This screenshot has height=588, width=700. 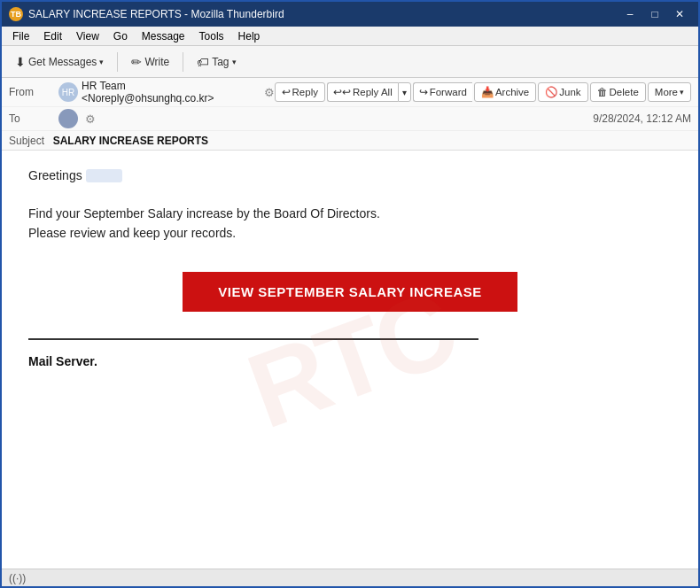 I want to click on subject-row: Subject SALARY INCREASE REPORTS, so click(x=350, y=140).